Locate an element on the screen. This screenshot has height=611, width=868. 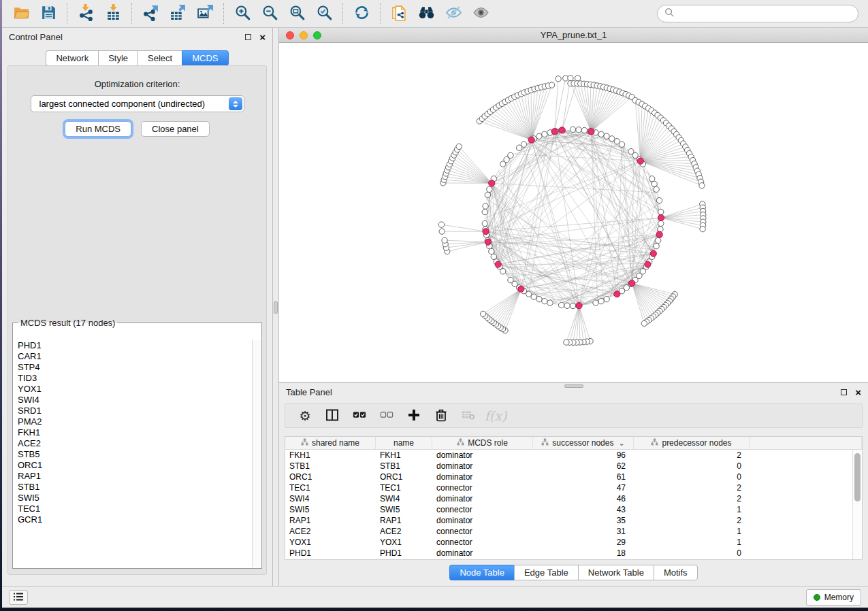
cell-name: SWI4 is located at coordinates (404, 499).